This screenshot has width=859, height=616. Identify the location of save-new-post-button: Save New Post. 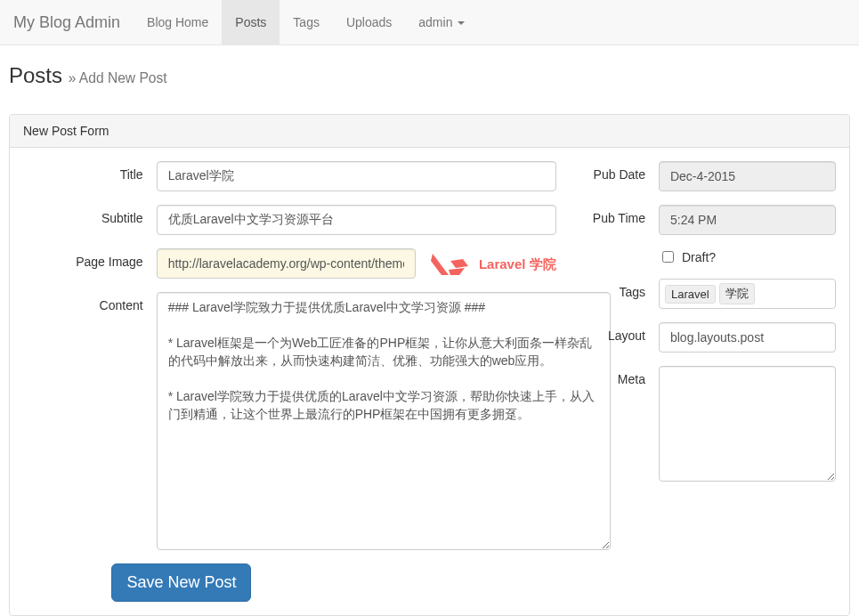
(182, 582).